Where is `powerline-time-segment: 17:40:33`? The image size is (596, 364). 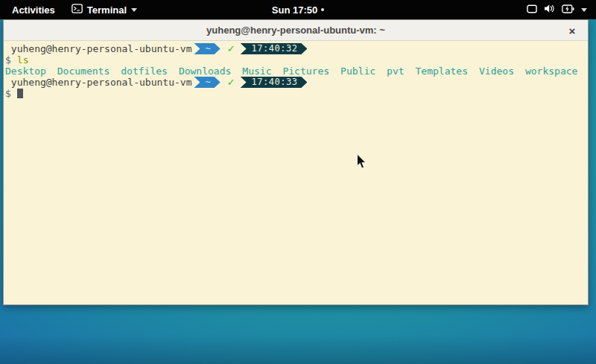 powerline-time-segment: 17:40:33 is located at coordinates (274, 82).